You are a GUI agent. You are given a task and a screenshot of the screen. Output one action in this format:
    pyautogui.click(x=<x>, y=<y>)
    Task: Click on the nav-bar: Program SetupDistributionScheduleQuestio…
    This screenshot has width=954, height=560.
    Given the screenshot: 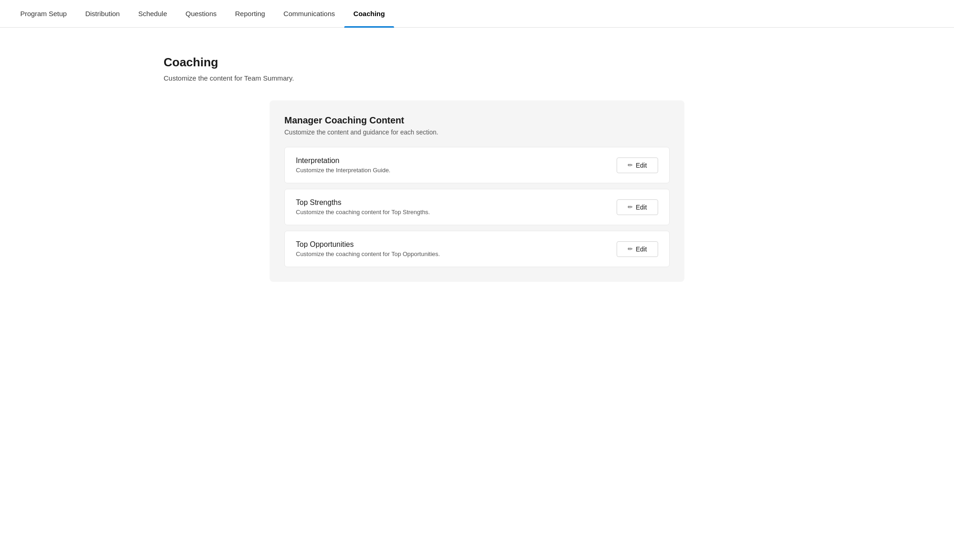 What is the action you would take?
    pyautogui.click(x=477, y=14)
    